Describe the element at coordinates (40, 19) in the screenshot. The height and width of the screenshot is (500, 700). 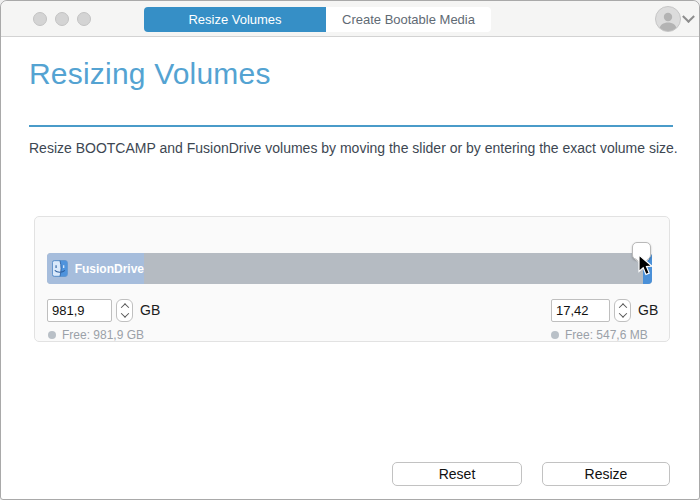
I see `close-window-button` at that location.